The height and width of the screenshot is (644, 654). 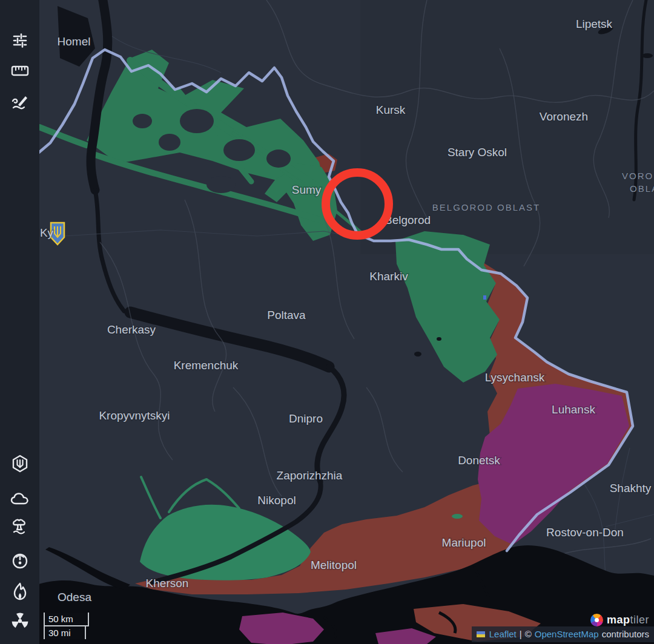 What do you see at coordinates (638, 176) in the screenshot?
I see `map-label-voronezh-oblast-1: VORONEZH` at bounding box center [638, 176].